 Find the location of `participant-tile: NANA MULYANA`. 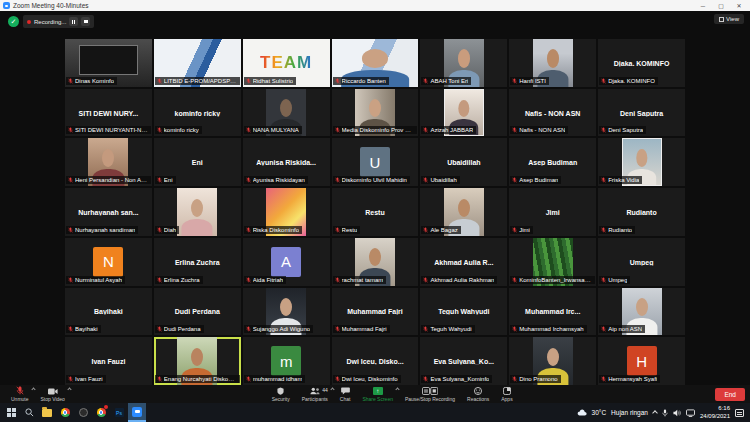

participant-tile: NANA MULYANA is located at coordinates (286, 113).